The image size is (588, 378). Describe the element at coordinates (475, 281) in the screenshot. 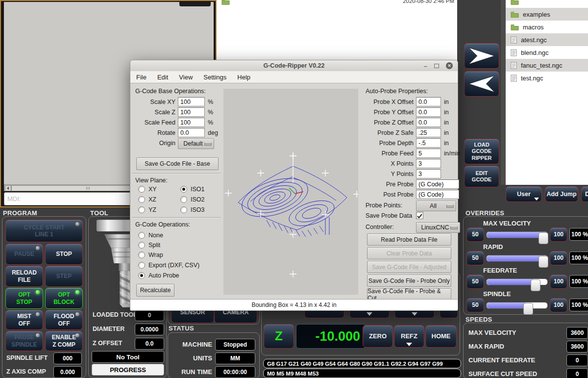

I see `feedrate-50-button: 50` at that location.